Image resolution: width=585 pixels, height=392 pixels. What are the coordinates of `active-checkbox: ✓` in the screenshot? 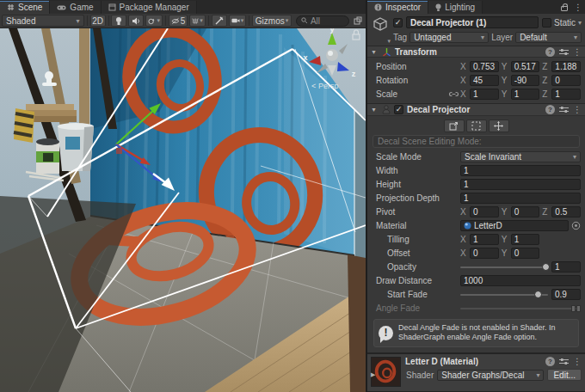 It's located at (397, 22).